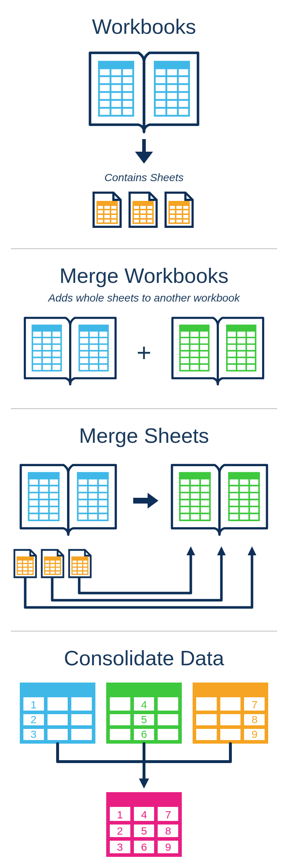 This screenshot has width=288, height=868. Describe the element at coordinates (144, 178) in the screenshot. I see `contains-sheets-label: Contains Sheets` at that location.